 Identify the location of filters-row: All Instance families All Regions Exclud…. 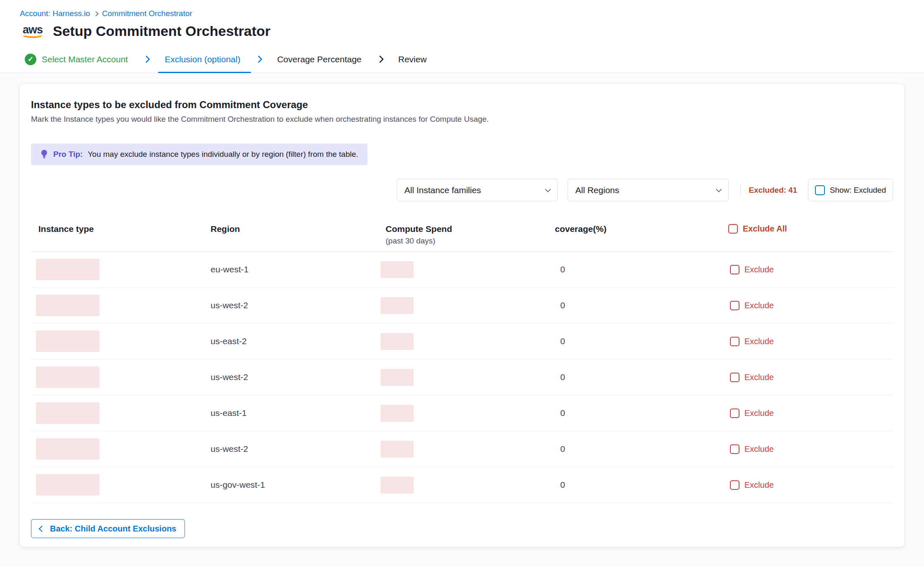
(462, 190).